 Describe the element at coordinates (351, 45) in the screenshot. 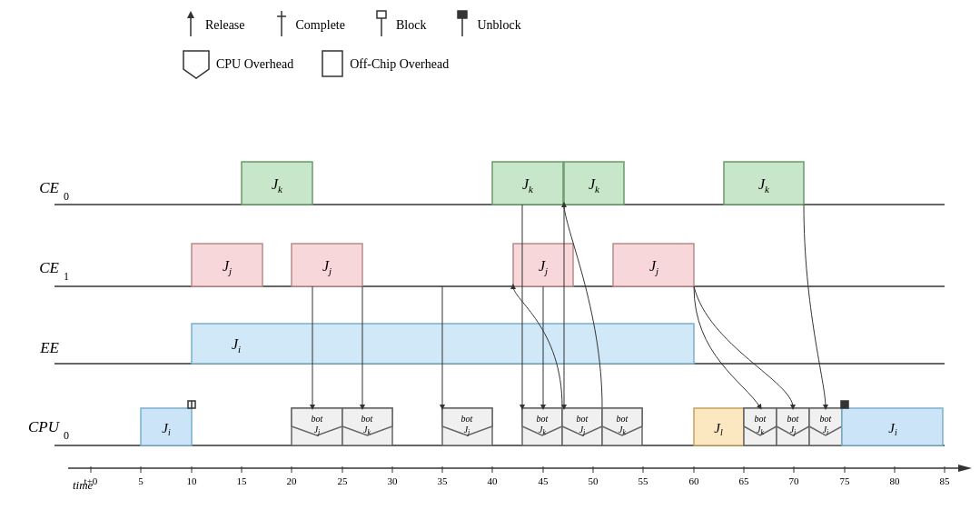

I see `legend: Release Complete Block` at that location.